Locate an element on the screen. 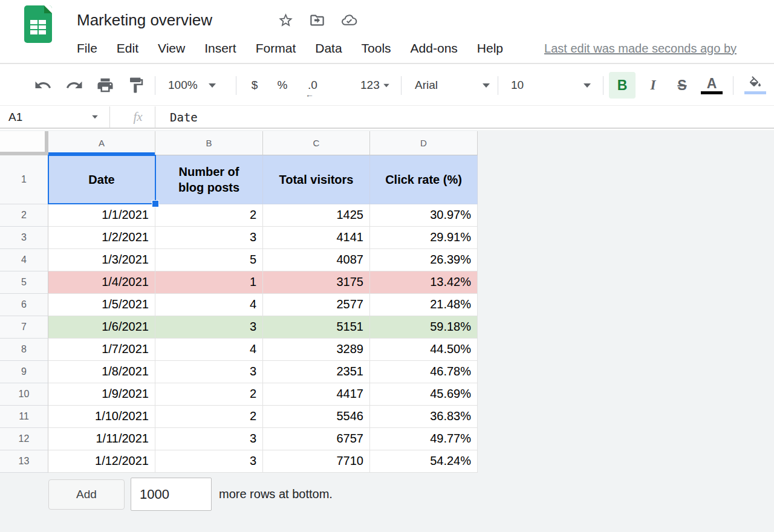 The width and height of the screenshot is (774, 532). cell-D11: 36.83% is located at coordinates (424, 417).